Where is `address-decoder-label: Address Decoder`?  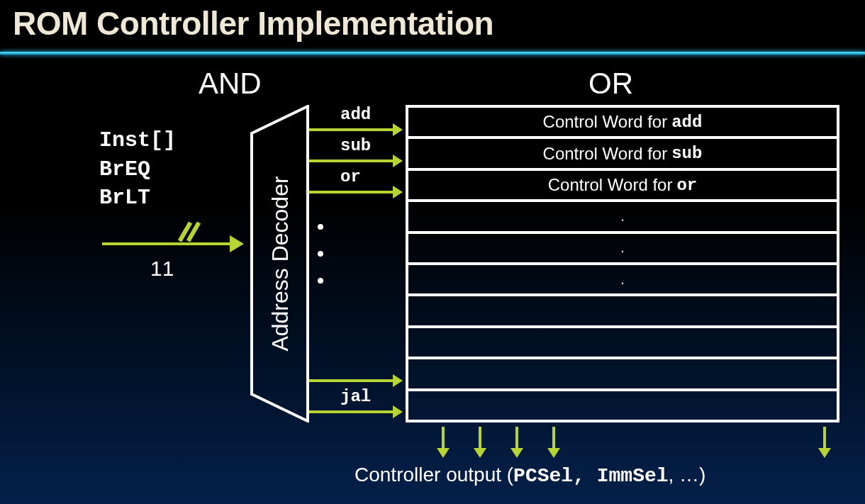
address-decoder-label: Address Decoder is located at coordinates (279, 264).